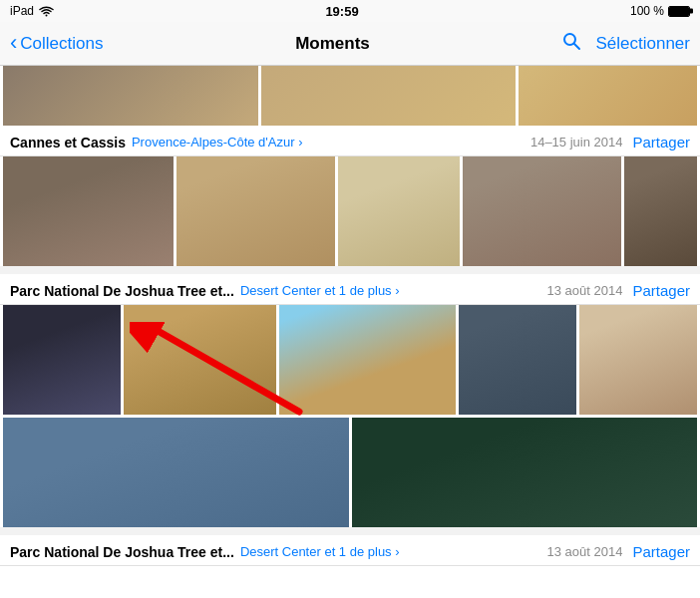 The width and height of the screenshot is (700, 598). I want to click on battery-icon, so click(679, 12).